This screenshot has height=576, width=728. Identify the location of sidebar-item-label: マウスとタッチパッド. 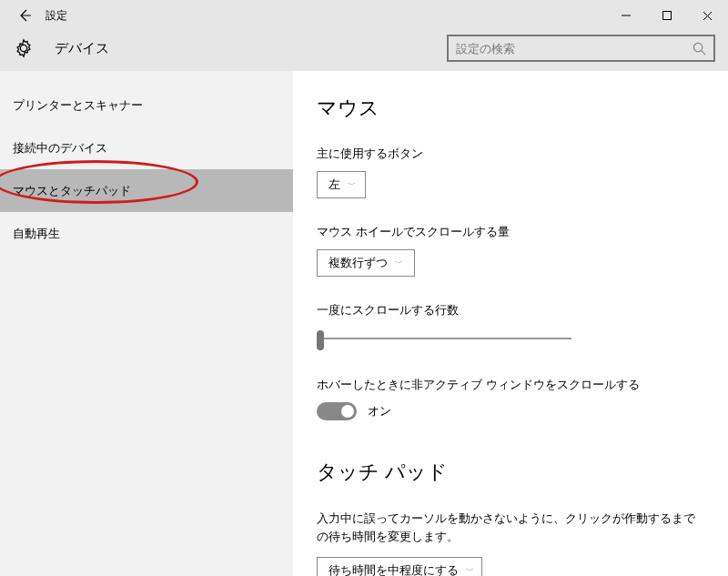
(72, 191).